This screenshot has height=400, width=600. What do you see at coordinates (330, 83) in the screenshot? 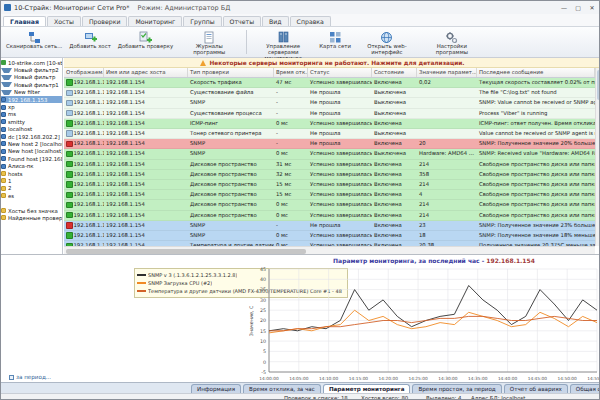
I see `table-row: 192.168.1.154192.168.1.154Скорость трафи…` at bounding box center [330, 83].